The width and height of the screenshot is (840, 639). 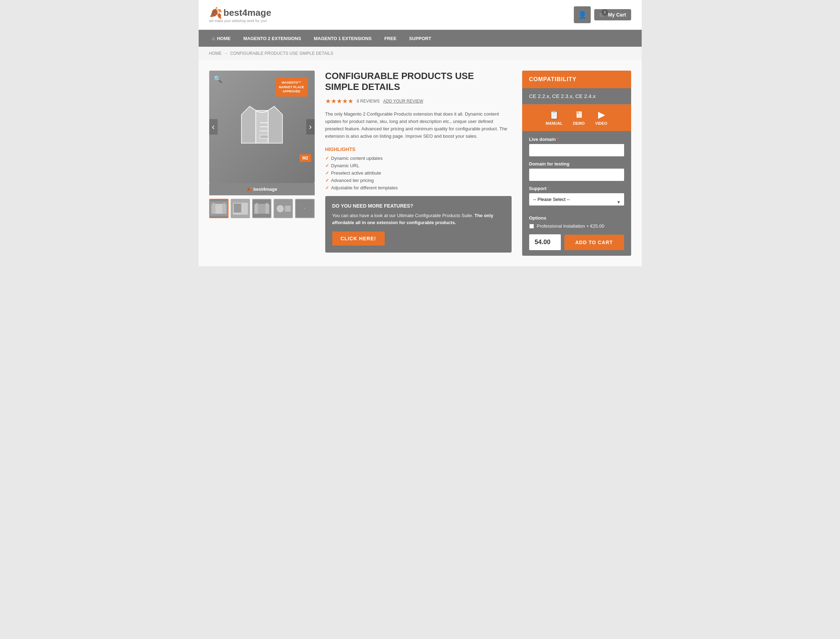 I want to click on product-title: CONFIGURABLE PRODUCTS USE SIMPLE DETAILS, so click(x=419, y=81).